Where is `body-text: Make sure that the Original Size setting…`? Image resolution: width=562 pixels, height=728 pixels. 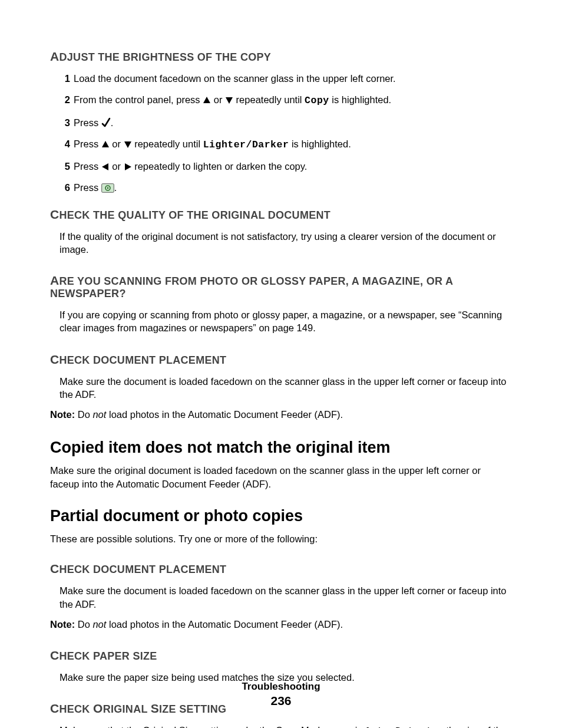 body-text: Make sure that the Original Size setting… is located at coordinates (281, 726).